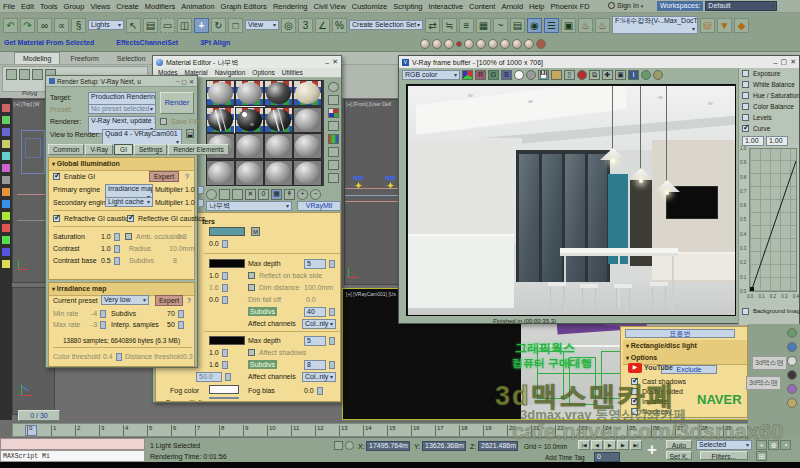 Image resolution: width=800 pixels, height=468 pixels. What do you see at coordinates (198, 150) in the screenshot?
I see `render-setup-tab: Render Elements` at bounding box center [198, 150].